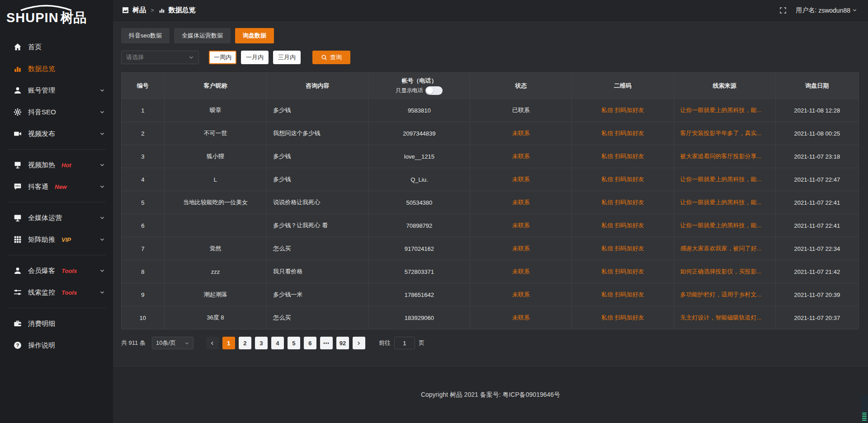 This screenshot has width=868, height=423. What do you see at coordinates (146, 36) in the screenshot?
I see `tab: 抖音seo数据` at bounding box center [146, 36].